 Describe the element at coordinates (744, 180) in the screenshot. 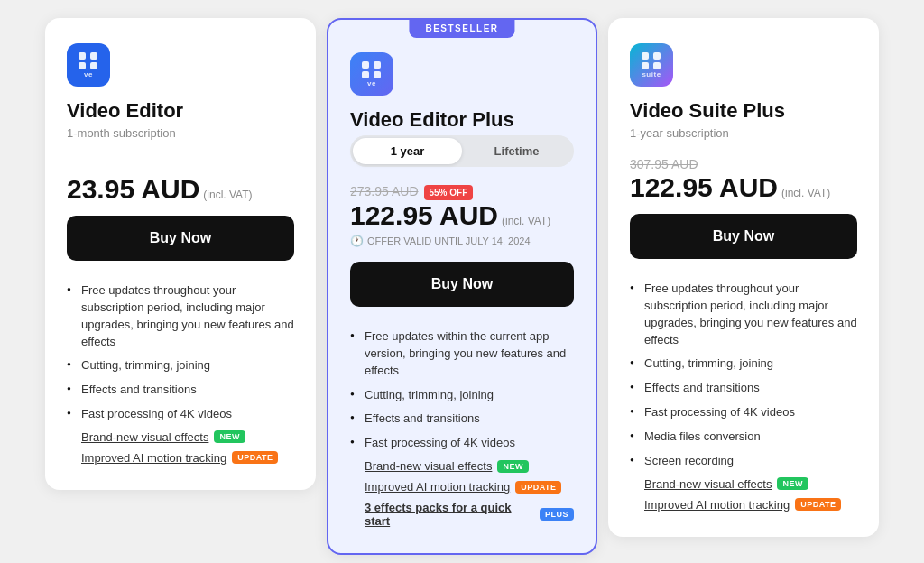

I see `price-row-video-suite-plus: 307.95 AUD122.95 AUD(incl. VAT)` at that location.